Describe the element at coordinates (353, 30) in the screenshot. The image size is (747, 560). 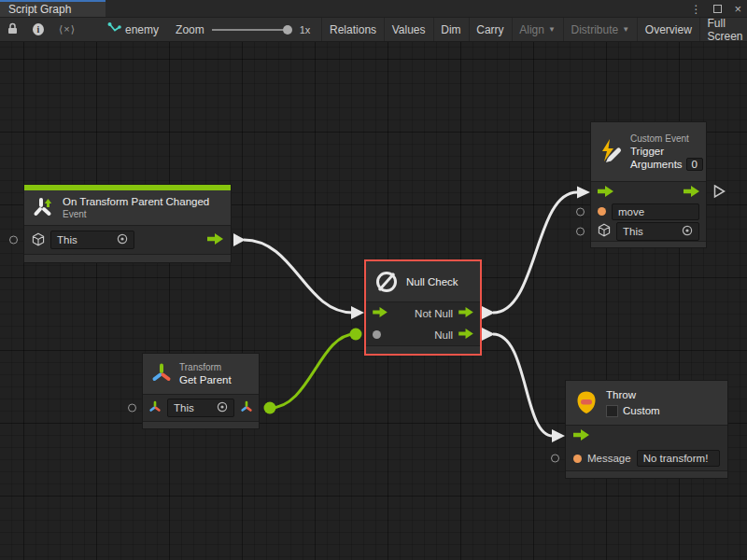
I see `button-label: Relations` at that location.